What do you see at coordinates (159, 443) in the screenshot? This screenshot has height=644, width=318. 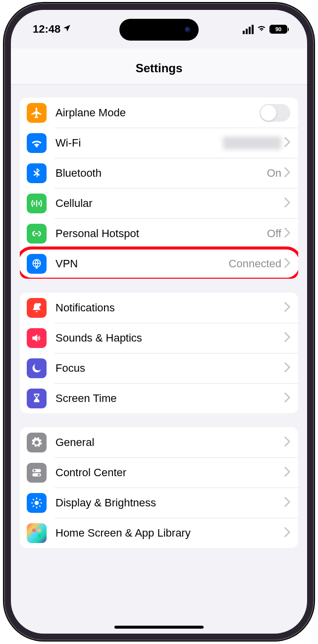 I see `row-general: General` at bounding box center [159, 443].